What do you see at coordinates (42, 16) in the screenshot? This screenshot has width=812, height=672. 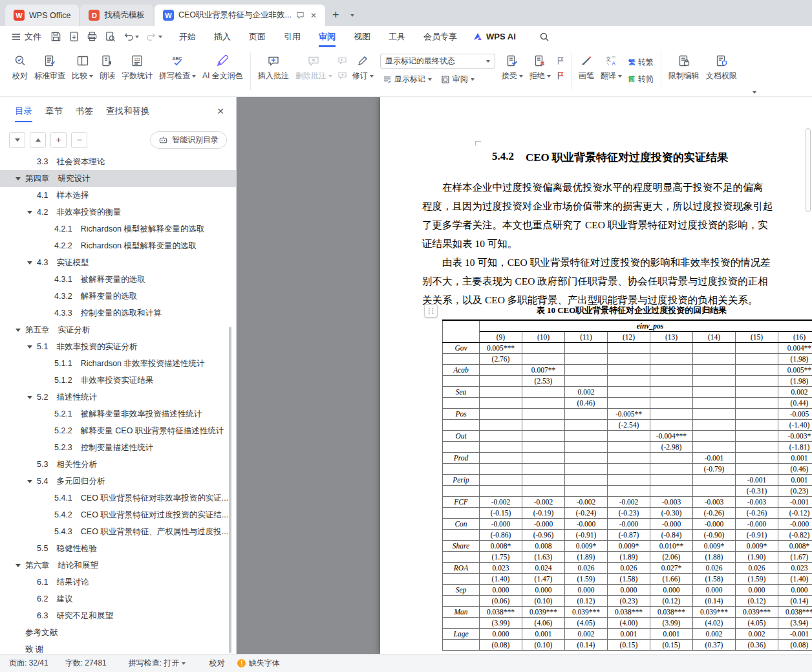 I see `tab-wps-office: W WPS Office` at bounding box center [42, 16].